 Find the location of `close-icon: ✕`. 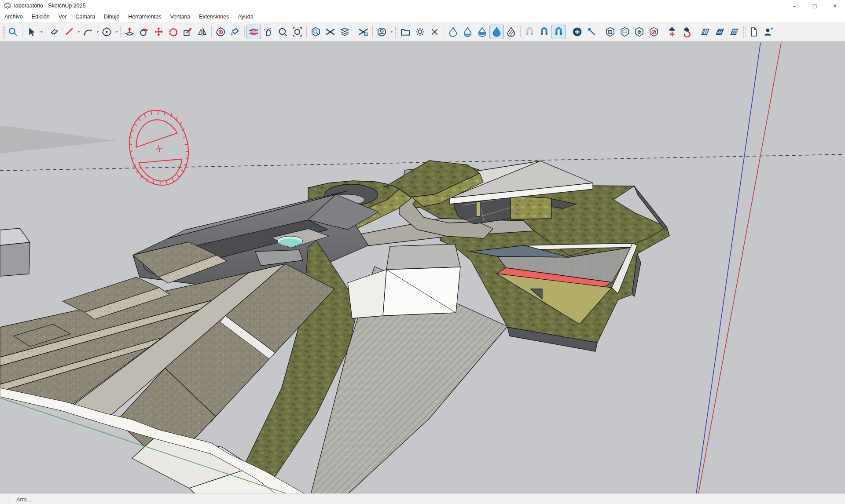

close-icon: ✕ is located at coordinates (835, 6).